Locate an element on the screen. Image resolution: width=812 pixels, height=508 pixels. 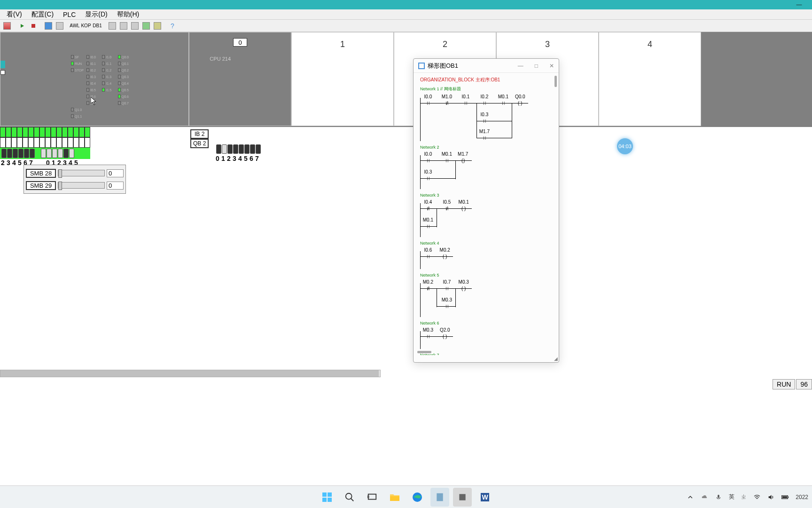
tray-wifi-icon is located at coordinates (757, 497).